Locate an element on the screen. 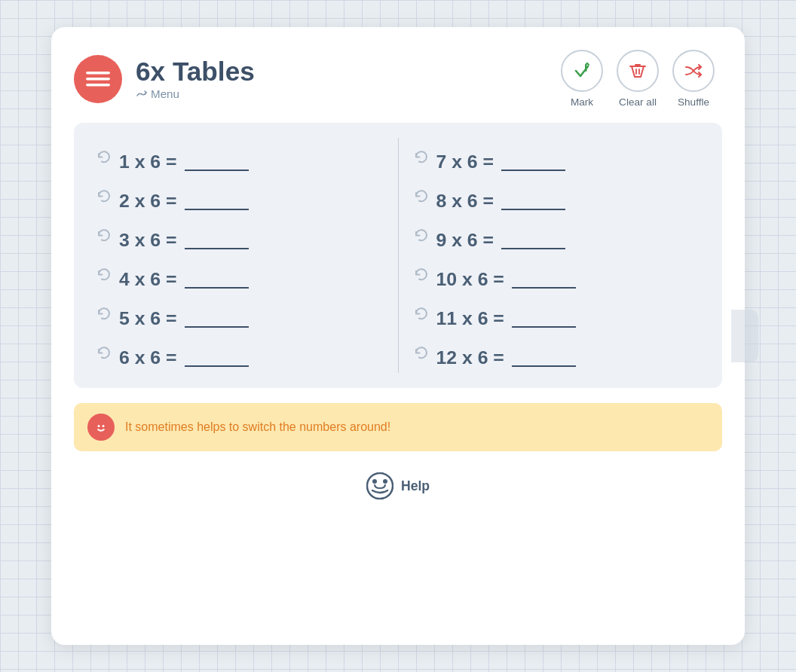 This screenshot has width=796, height=672. clear-label: Clear all is located at coordinates (638, 102).